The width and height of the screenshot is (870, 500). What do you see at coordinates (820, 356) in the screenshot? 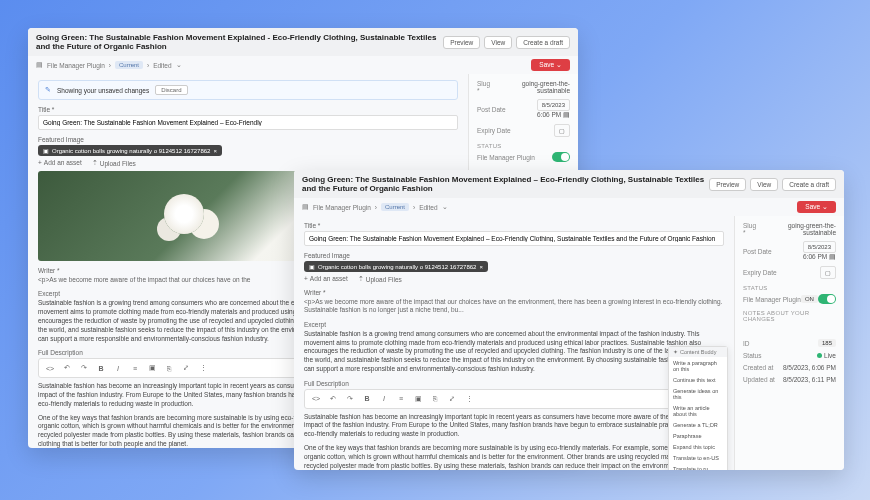
I see `live-dot-icon` at bounding box center [820, 356].